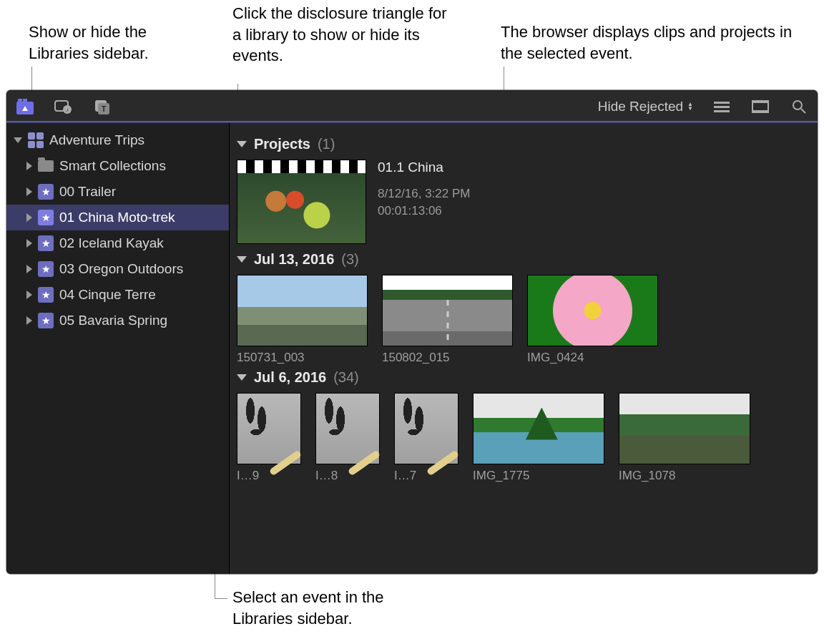 The height and width of the screenshot is (644, 824). I want to click on sidebar-item-event: ★02 Iceland Kayak, so click(117, 243).